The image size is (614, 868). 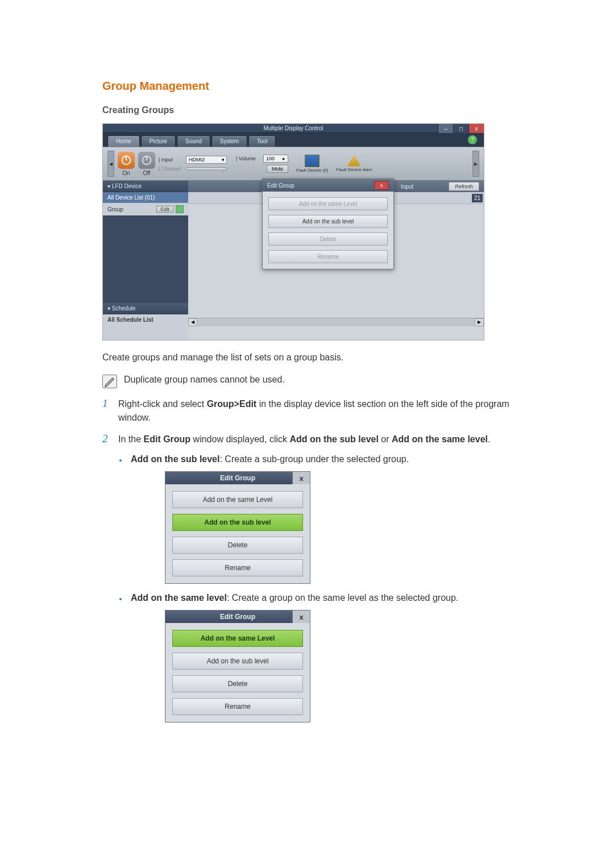 I want to click on tab-tool: Tool, so click(x=262, y=141).